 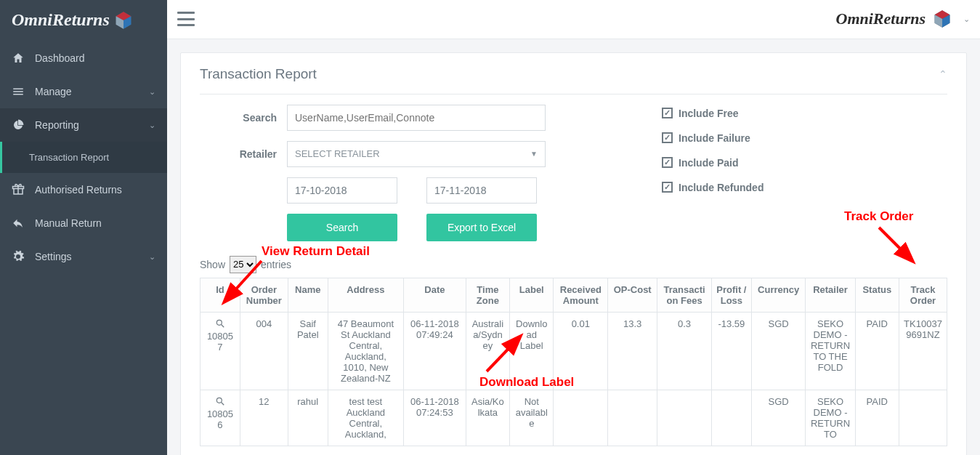 What do you see at coordinates (923, 295) in the screenshot?
I see `col-track: Track Order` at bounding box center [923, 295].